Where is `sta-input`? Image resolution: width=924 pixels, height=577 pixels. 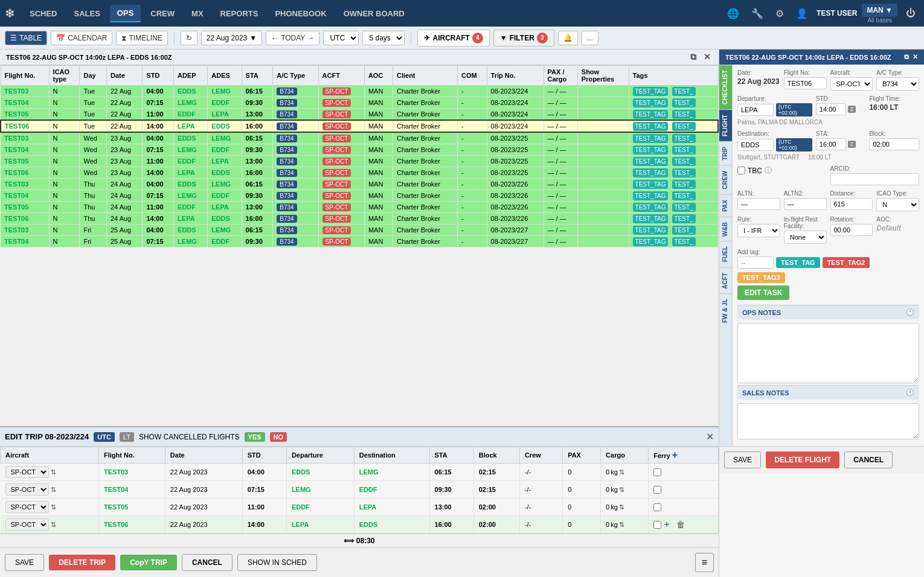 sta-input is located at coordinates (831, 144).